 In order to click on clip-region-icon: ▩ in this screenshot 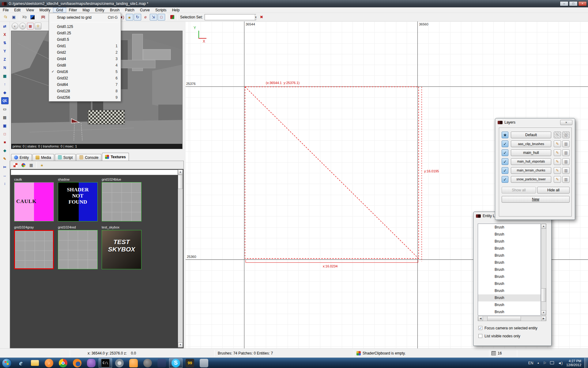, I will do `click(30, 26)`.